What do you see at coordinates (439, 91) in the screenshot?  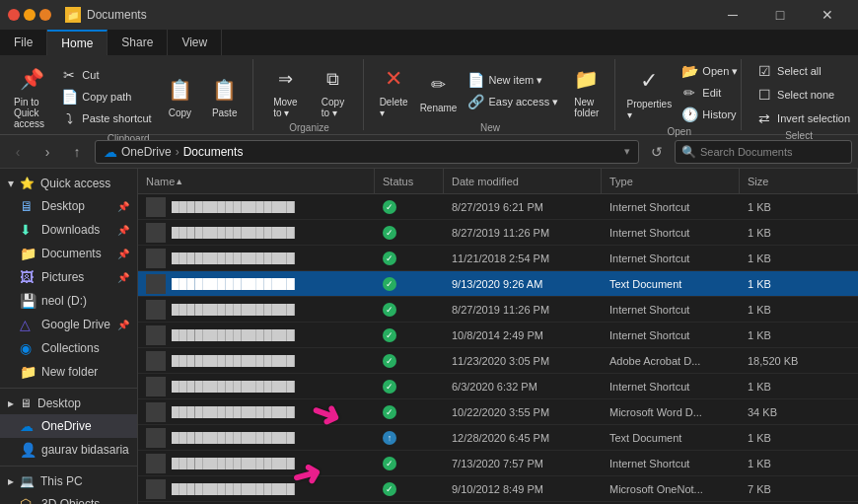 I see `rename-button: ✏ Rename` at bounding box center [439, 91].